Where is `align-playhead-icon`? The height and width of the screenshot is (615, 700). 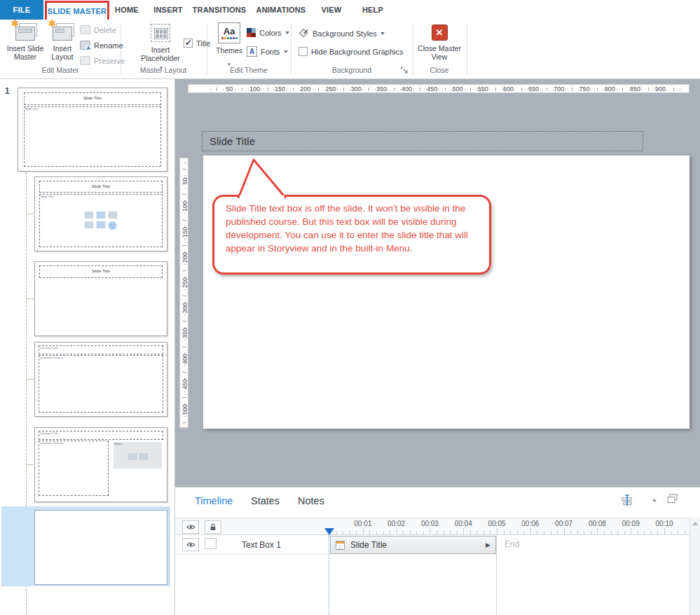
align-playhead-icon is located at coordinates (627, 500).